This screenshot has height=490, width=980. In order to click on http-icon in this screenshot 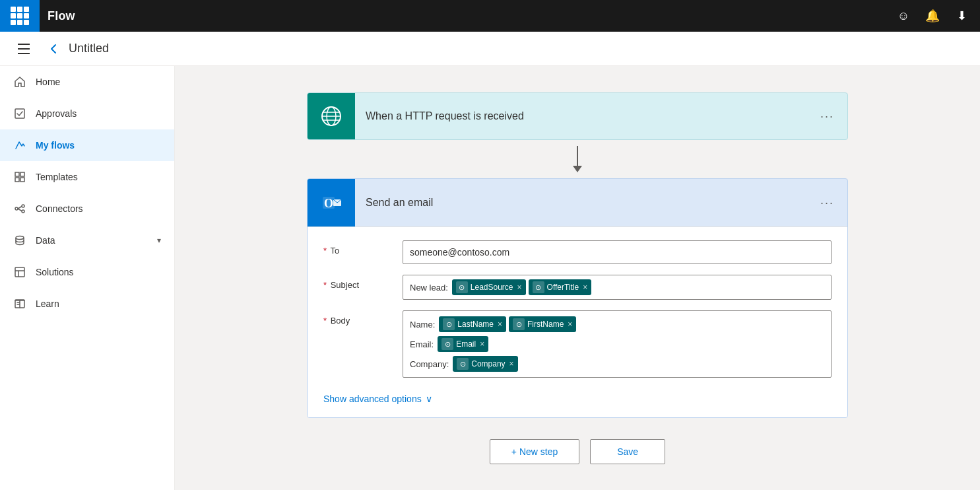, I will do `click(331, 116)`.